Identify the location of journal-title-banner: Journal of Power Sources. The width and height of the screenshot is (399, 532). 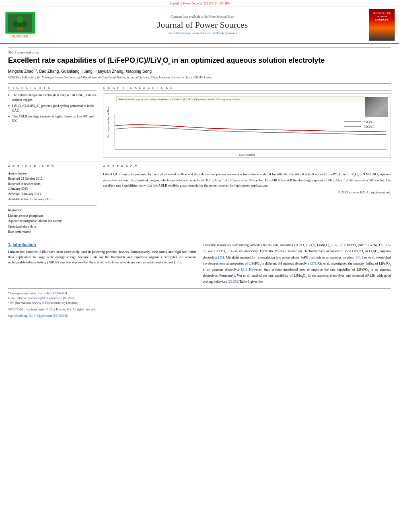
(203, 25).